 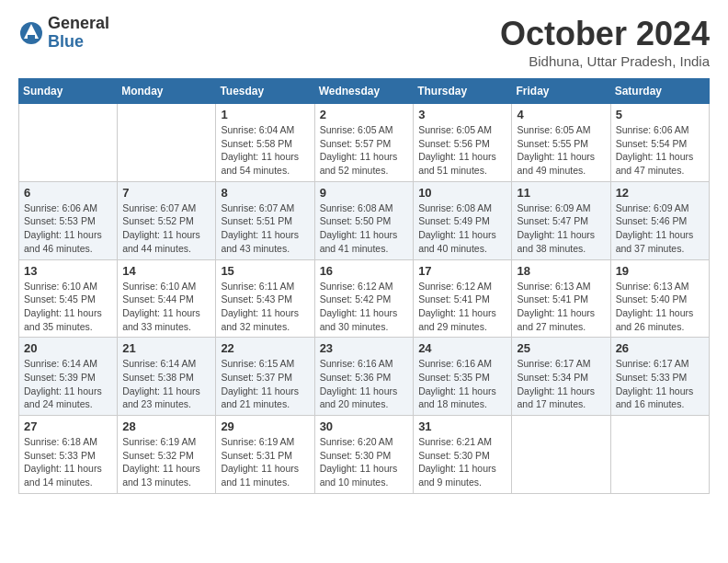 I want to click on day-info: Sunrise: 6:09 AM Sunset: 5:47 PM Dayligh…, so click(x=561, y=228).